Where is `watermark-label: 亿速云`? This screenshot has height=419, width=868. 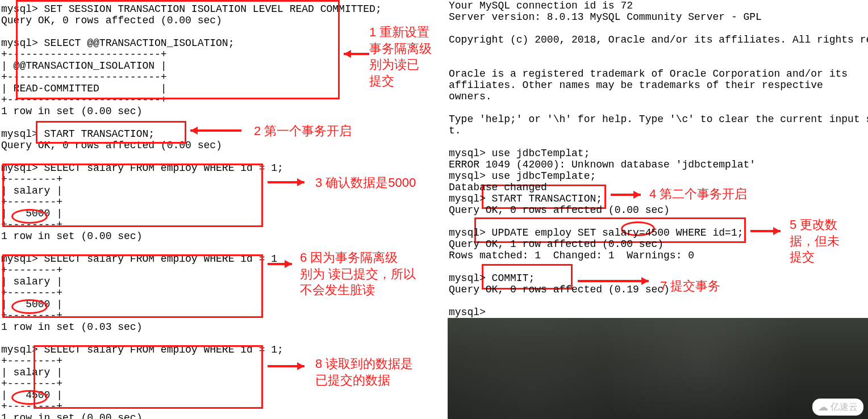
watermark-label: 亿速云 is located at coordinates (844, 408).